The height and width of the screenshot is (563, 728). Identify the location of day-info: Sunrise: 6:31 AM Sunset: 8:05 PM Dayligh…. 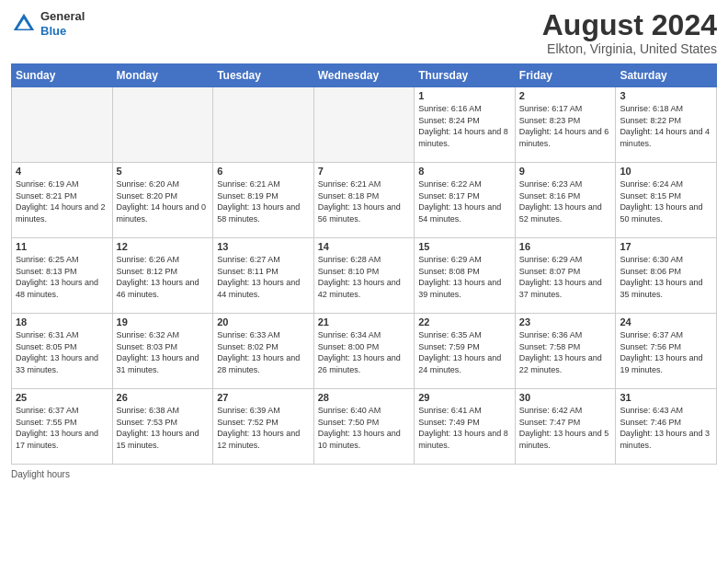
(63, 352).